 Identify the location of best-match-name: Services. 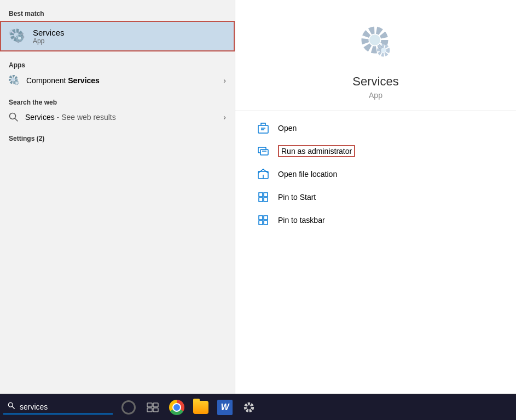
(49, 33).